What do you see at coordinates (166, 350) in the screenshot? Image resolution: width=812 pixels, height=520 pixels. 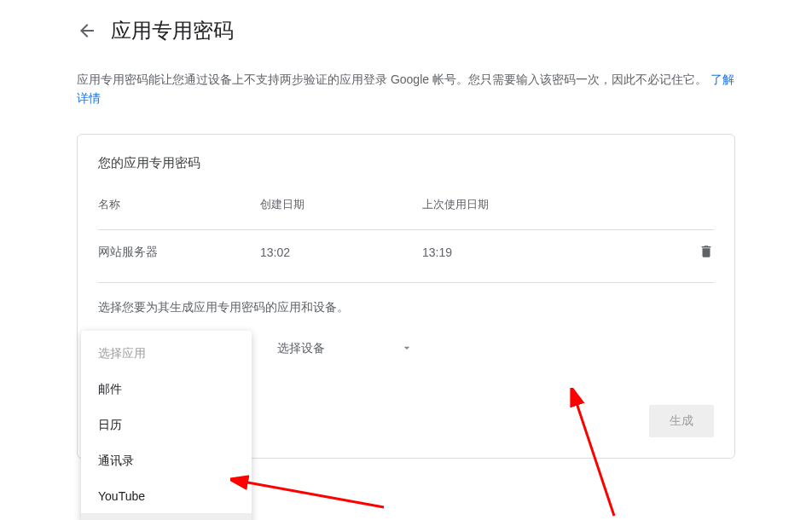 I see `app-select: 选择应用 选择应用 邮件 日历 通讯录 YouTube 其他（自定义名称）` at bounding box center [166, 350].